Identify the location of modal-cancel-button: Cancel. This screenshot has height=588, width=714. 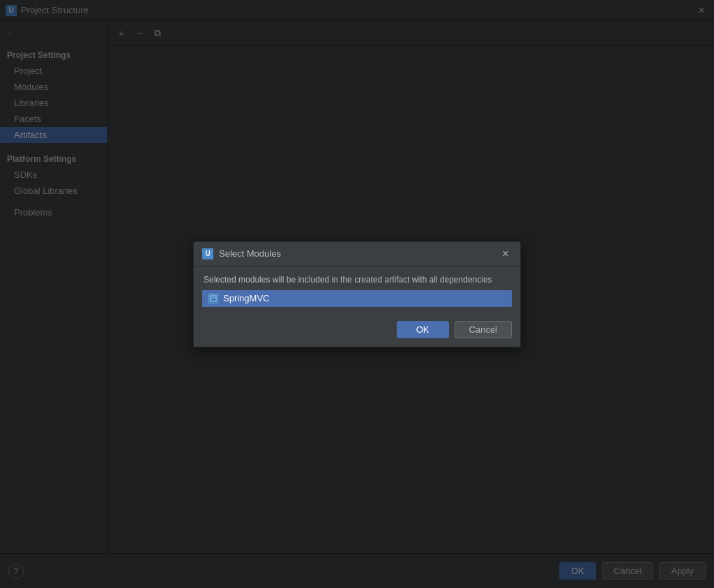
(483, 329).